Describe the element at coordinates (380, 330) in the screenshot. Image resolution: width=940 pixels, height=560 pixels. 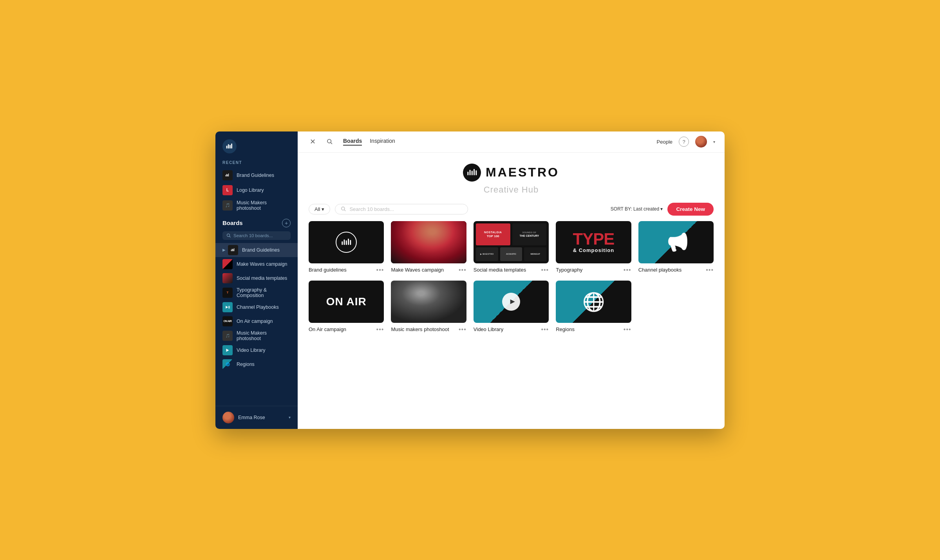
I see `board-menu-onair: •••` at that location.